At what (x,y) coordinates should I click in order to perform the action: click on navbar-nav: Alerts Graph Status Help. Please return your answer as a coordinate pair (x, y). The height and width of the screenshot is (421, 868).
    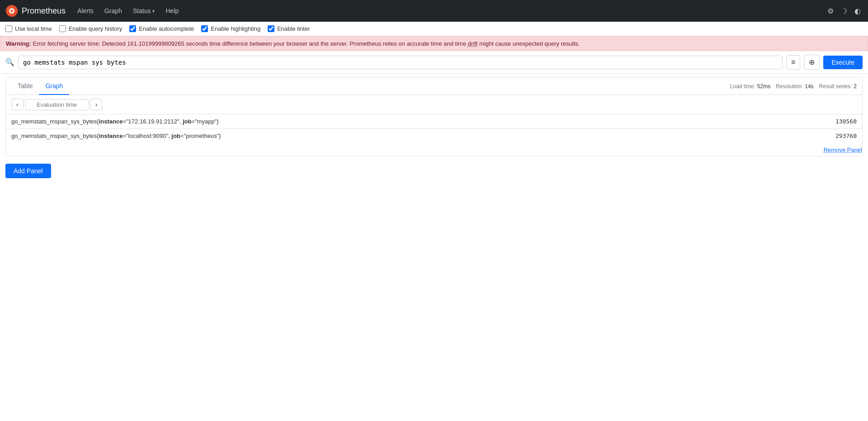
    Looking at the image, I should click on (446, 11).